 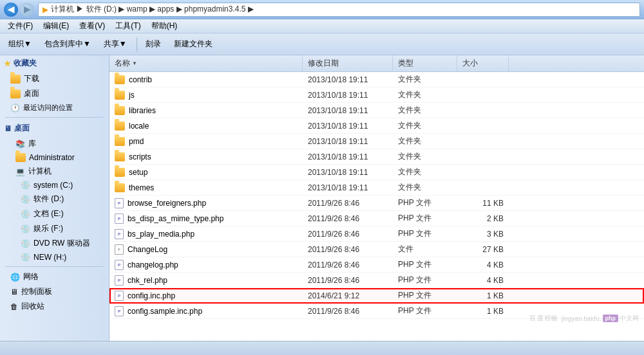 What do you see at coordinates (377, 265) in the screenshot?
I see `table-row: Pchangelog.php 2011/9/26 8:46 PHP 文件 4 K…` at bounding box center [377, 265].